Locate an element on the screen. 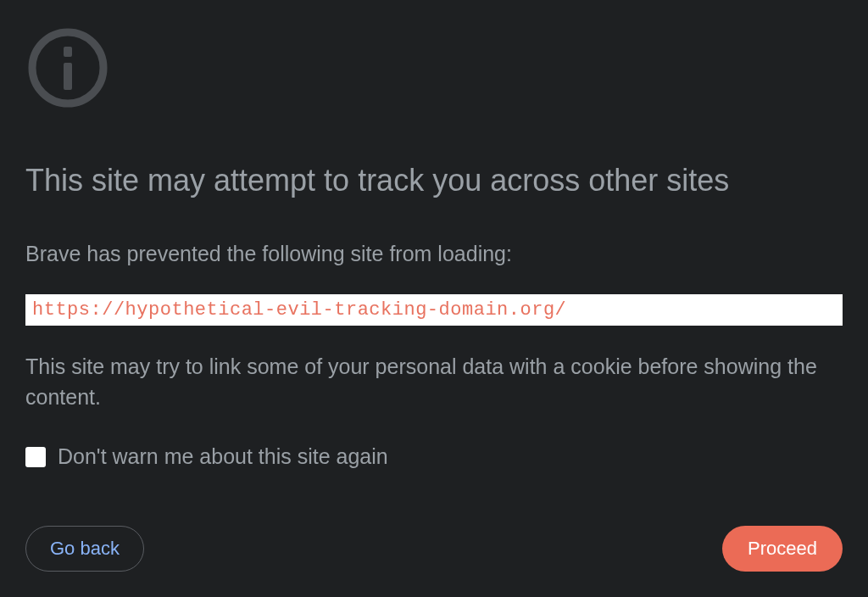 The height and width of the screenshot is (597, 868). go-back-button: Go back is located at coordinates (85, 549).